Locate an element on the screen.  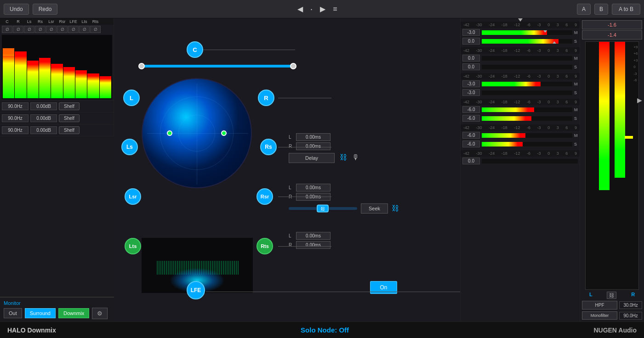
lr-bot-val: 0.0 is located at coordinates (471, 67).